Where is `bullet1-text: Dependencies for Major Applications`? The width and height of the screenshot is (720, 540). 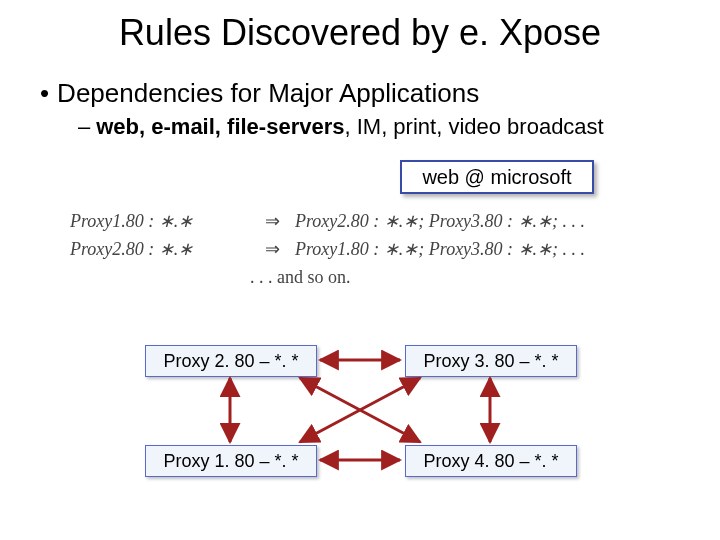 bullet1-text: Dependencies for Major Applications is located at coordinates (268, 93).